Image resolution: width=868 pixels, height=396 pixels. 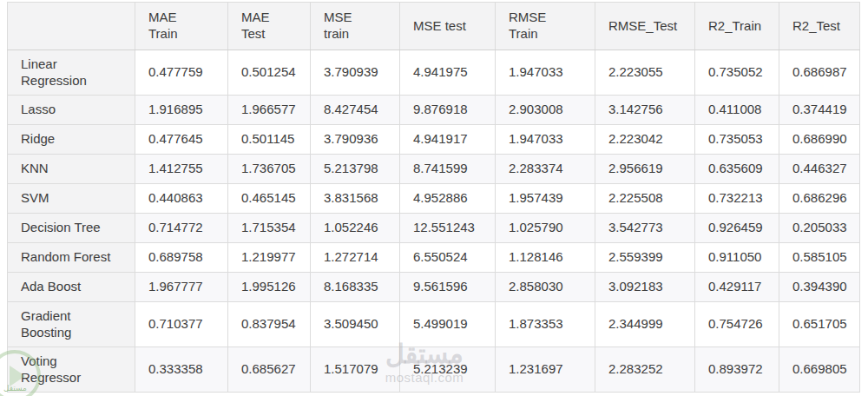 What do you see at coordinates (434, 73) in the screenshot?
I see `row-linear-regression: Linear Regression 0.477759 0.501254 3.79…` at bounding box center [434, 73].